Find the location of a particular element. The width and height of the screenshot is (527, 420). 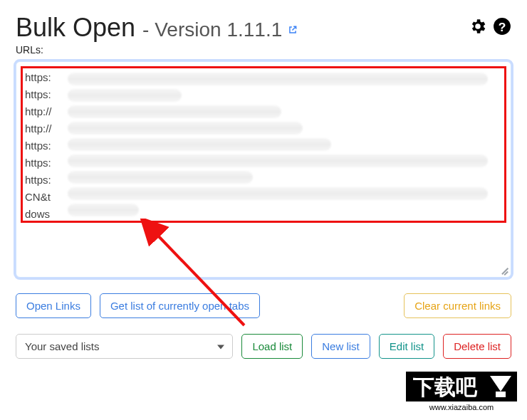

saved-lists-select: Your saved lists is located at coordinates (124, 346).